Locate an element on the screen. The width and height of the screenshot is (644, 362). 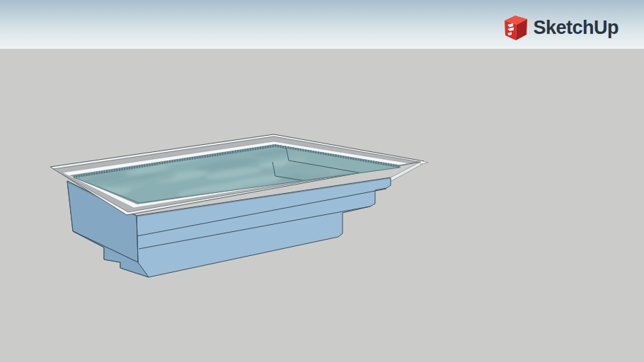
sketchup-cube-icon is located at coordinates (516, 28).